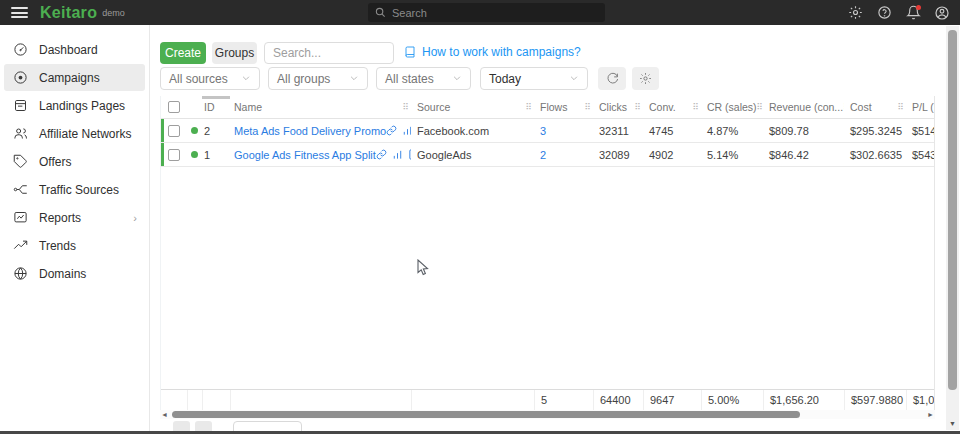  Describe the element at coordinates (210, 78) in the screenshot. I see `filter-all-sources: All sources` at that location.